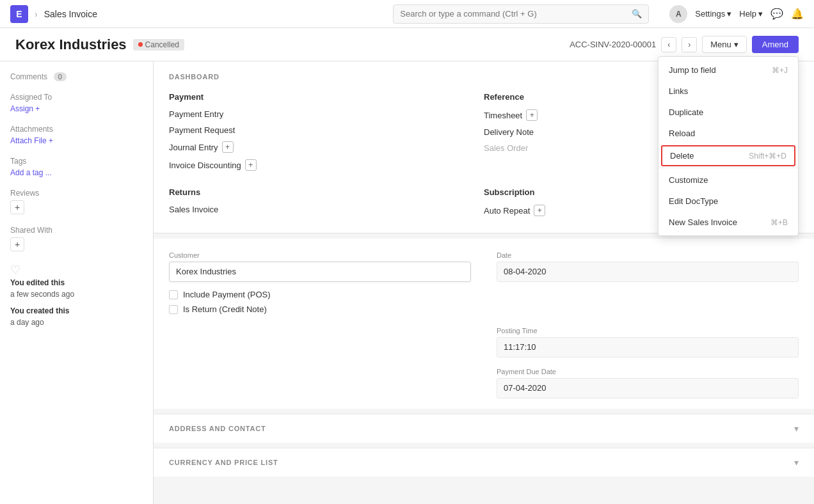  I want to click on invoice-discounting-add-button: +, so click(251, 165).